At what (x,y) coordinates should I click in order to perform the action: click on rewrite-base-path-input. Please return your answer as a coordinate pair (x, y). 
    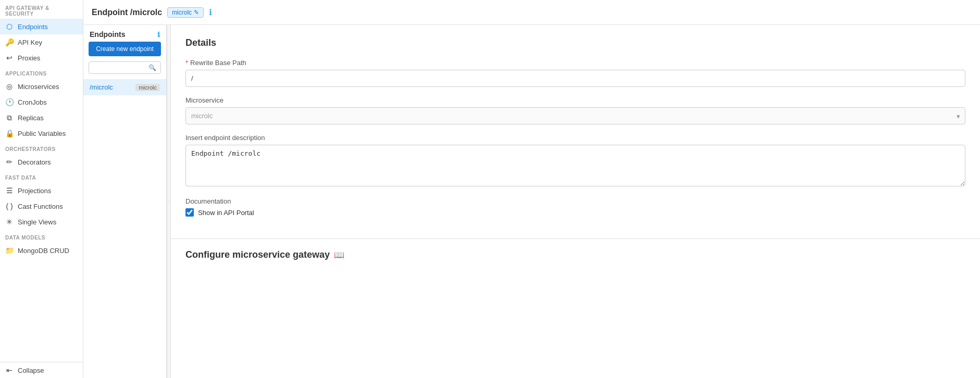
    Looking at the image, I should click on (575, 78).